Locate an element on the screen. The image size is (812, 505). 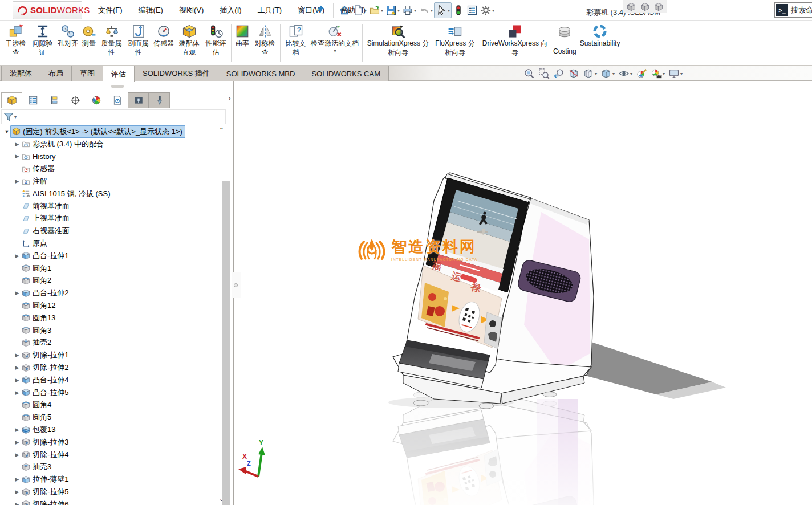
hide-show-items-button: ▾ is located at coordinates (625, 74).